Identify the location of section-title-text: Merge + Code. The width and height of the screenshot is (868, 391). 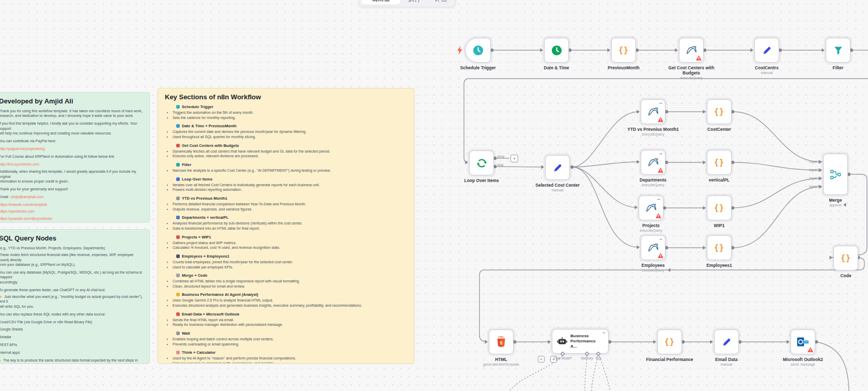
(194, 275).